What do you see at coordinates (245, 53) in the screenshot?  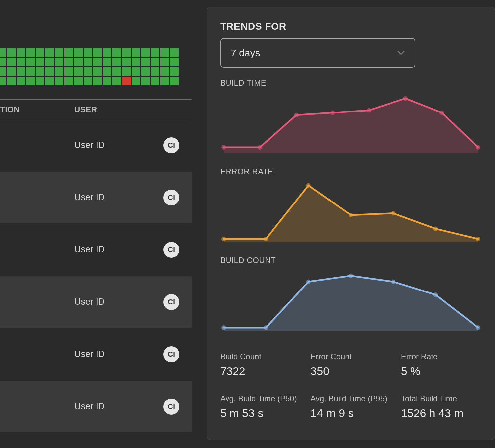 I see `trends-range-value: 7 days` at bounding box center [245, 53].